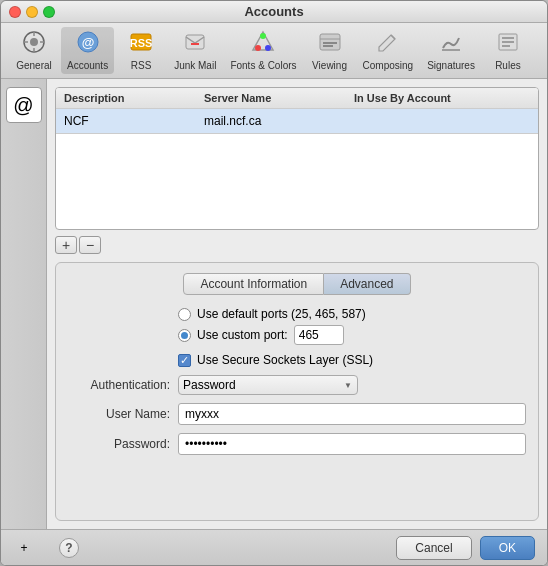 This screenshot has height=566, width=548. What do you see at coordinates (367, 284) in the screenshot?
I see `tab-advanced: Advanced` at bounding box center [367, 284].